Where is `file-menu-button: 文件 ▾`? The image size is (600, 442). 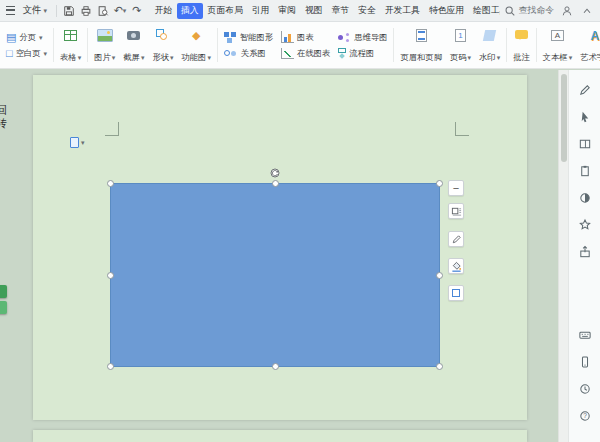
file-menu-button: 文件 ▾ is located at coordinates (34, 10).